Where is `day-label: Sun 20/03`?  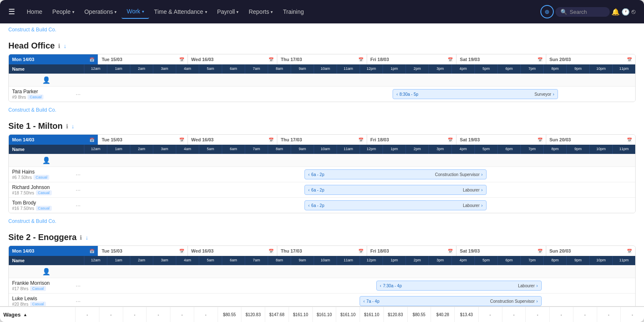
day-label: Sun 20/03 is located at coordinates (560, 140).